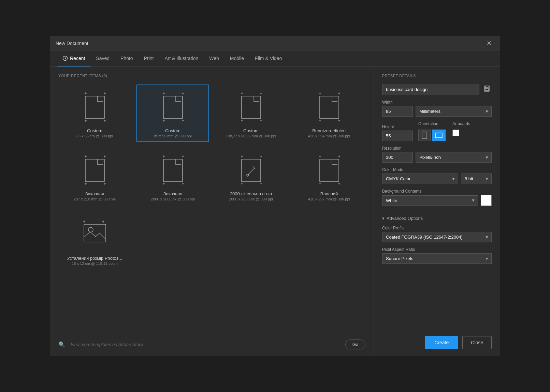  What do you see at coordinates (251, 131) in the screenshot?
I see `preset-name-3: Custom` at bounding box center [251, 131].